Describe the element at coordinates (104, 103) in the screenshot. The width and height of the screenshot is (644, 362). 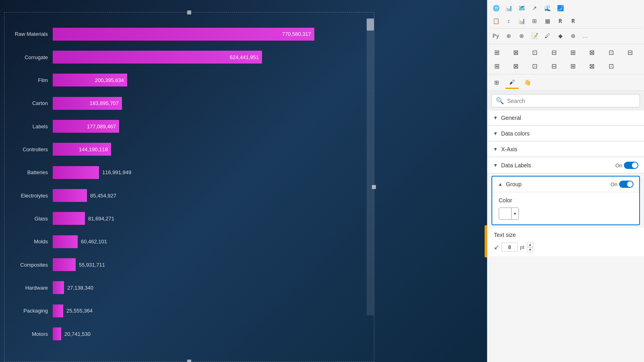
I see `bar-value: 183,895,707` at that location.